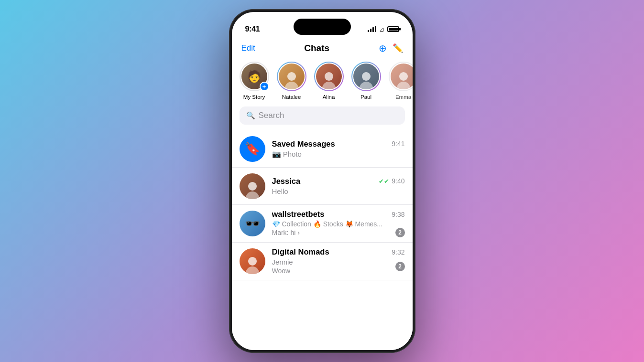  I want to click on story-label-natalee: Natalee, so click(292, 97).